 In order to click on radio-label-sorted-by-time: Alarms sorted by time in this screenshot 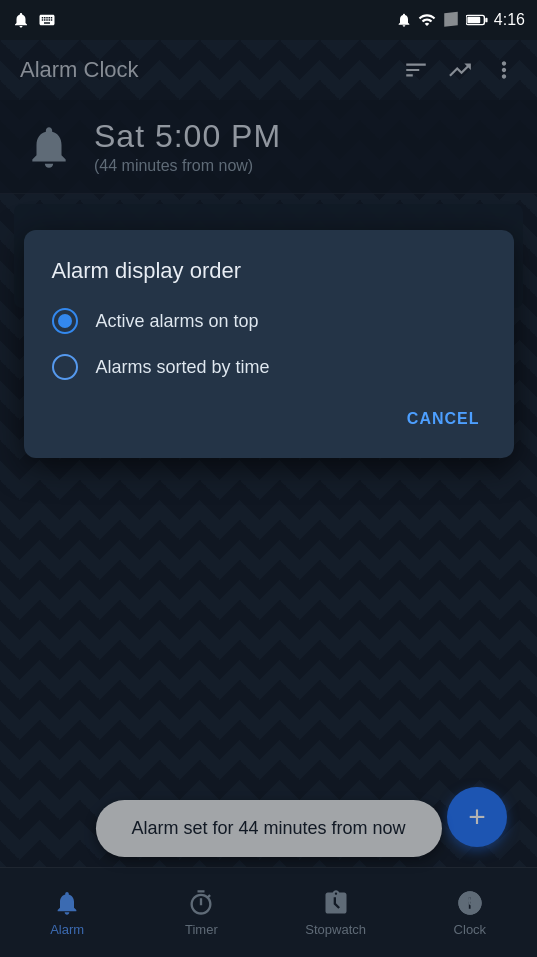, I will do `click(183, 368)`.